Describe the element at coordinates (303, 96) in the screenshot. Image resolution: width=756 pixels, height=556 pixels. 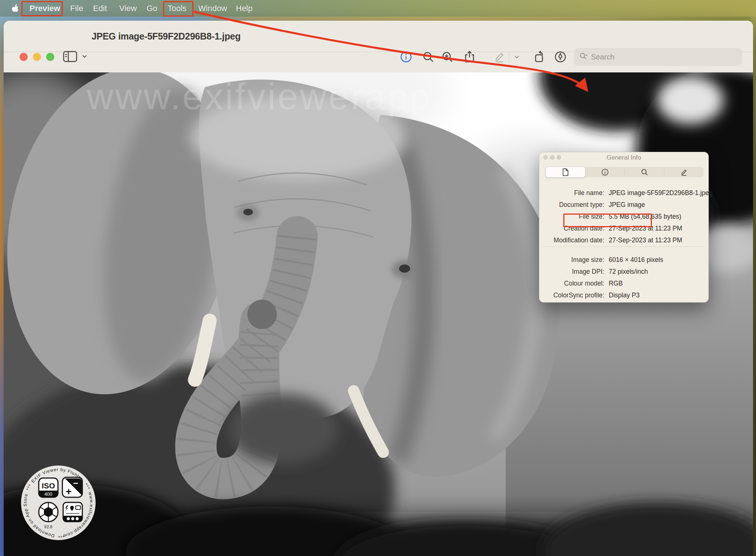
I see `photo-watermark: www.exifviewerapp.com` at that location.